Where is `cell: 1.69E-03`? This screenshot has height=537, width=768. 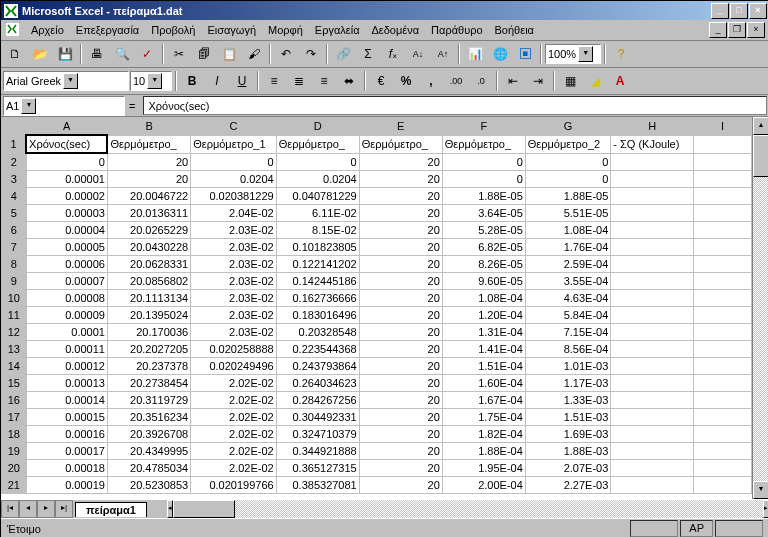 cell: 1.69E-03 is located at coordinates (568, 434).